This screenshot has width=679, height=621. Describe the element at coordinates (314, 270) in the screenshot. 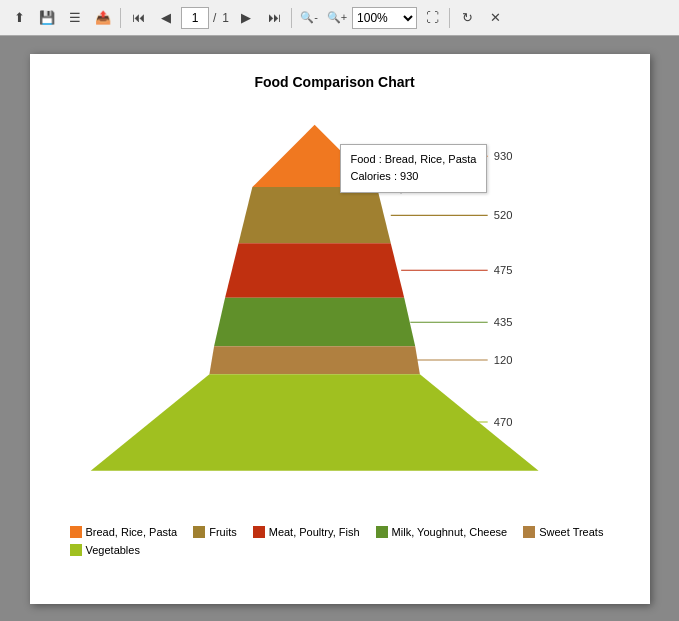

I see `layer-meat` at that location.